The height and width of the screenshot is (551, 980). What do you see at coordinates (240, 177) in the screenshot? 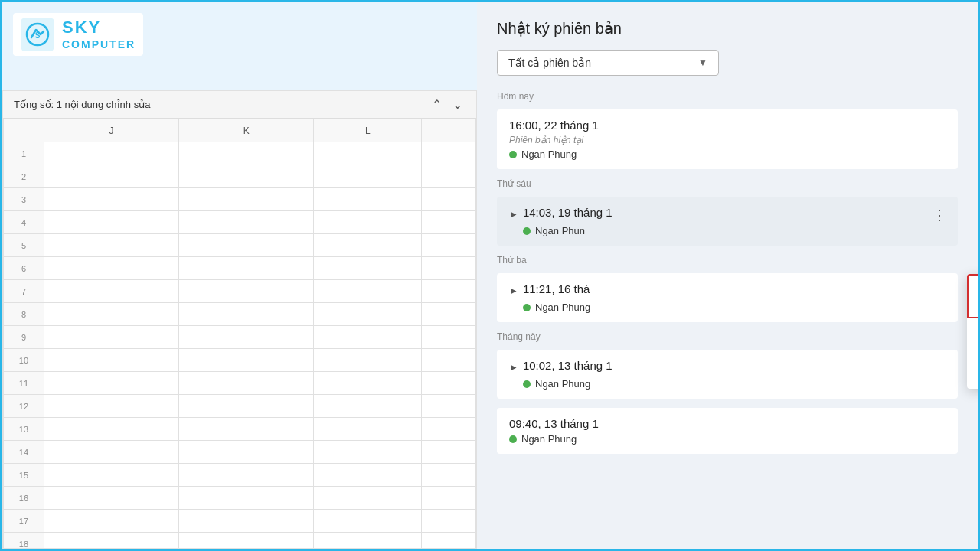
I see `table-row: 2` at bounding box center [240, 177].